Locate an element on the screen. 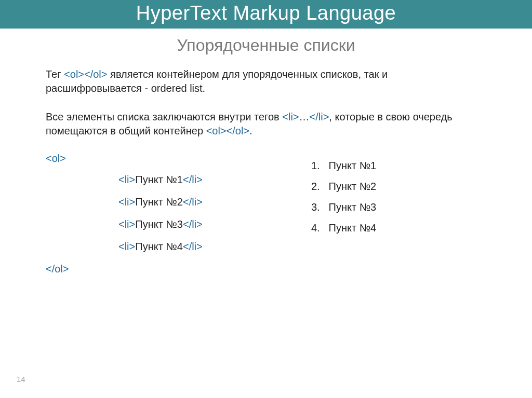 The width and height of the screenshot is (532, 398). para2-tag1: <li> is located at coordinates (290, 117).